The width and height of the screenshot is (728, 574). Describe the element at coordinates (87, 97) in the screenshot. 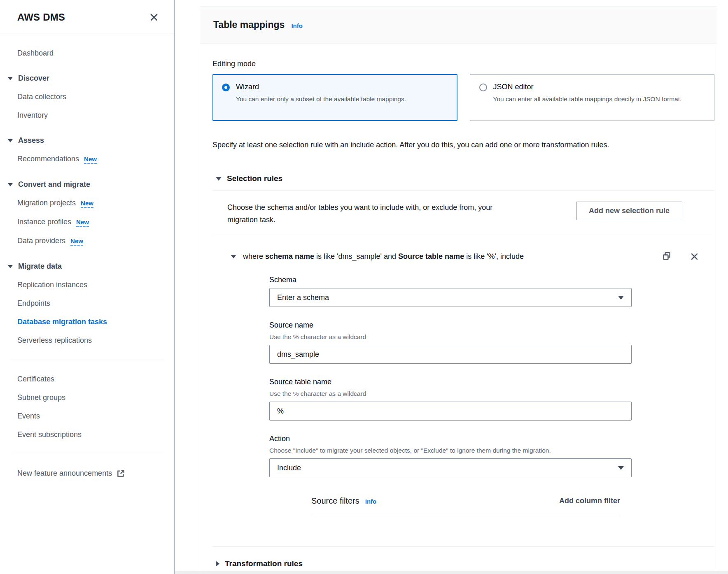

I see `sidebar-item-data-collectors: Data collectors` at that location.